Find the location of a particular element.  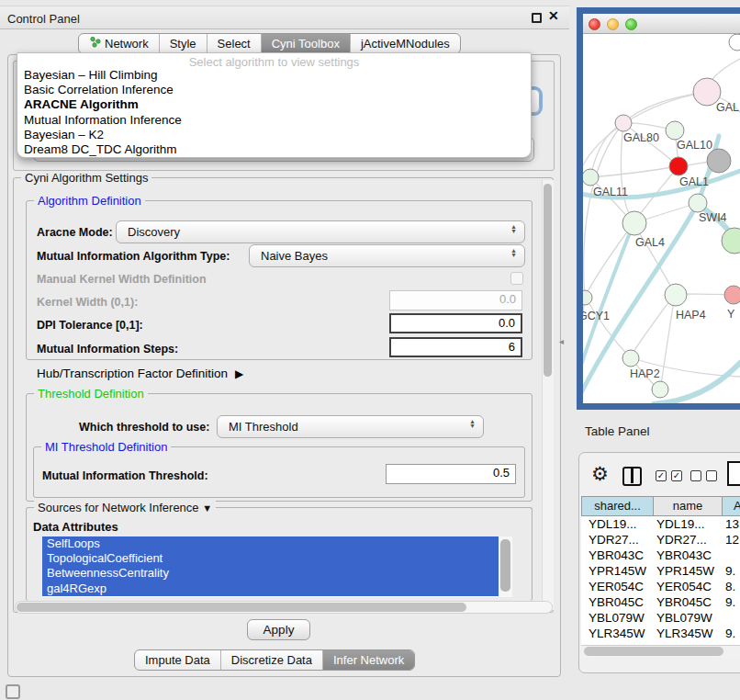

table-row: YER054CYER054C8. is located at coordinates (661, 586).